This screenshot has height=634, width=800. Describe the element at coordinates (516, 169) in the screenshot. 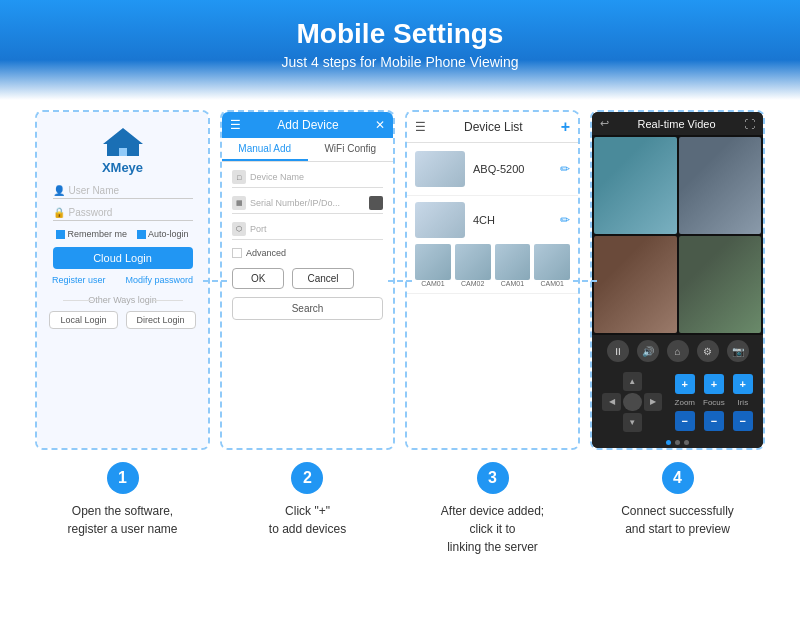

I see `device-name-1: ABQ-5200` at that location.